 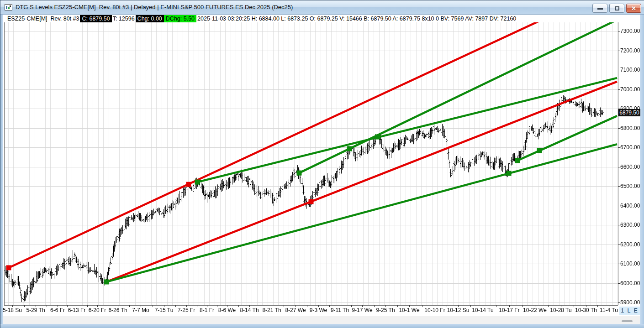 I want to click on time-axis-label: 9-25 Th, so click(x=385, y=310).